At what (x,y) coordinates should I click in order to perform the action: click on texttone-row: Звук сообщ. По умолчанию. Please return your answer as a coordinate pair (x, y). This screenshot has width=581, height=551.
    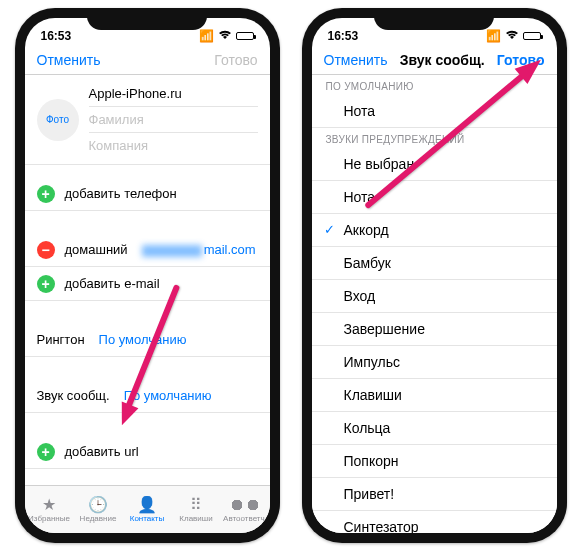
    Looking at the image, I should click on (148, 396).